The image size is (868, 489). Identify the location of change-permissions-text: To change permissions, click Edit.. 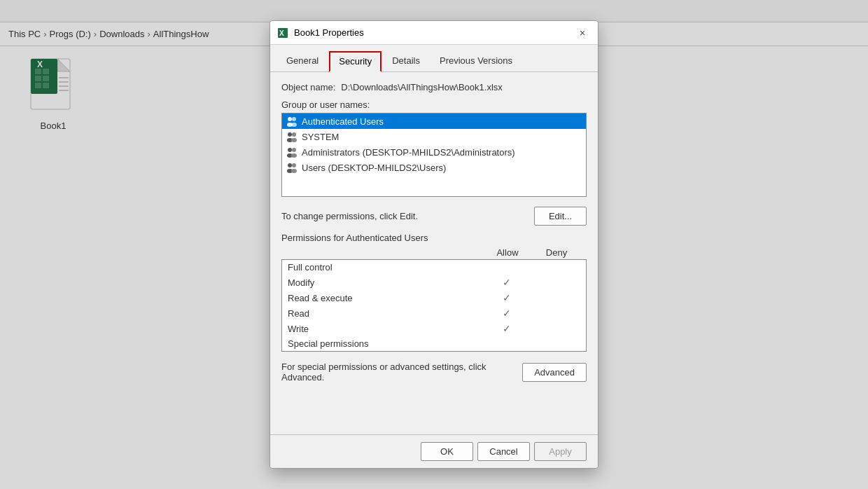
(403, 216).